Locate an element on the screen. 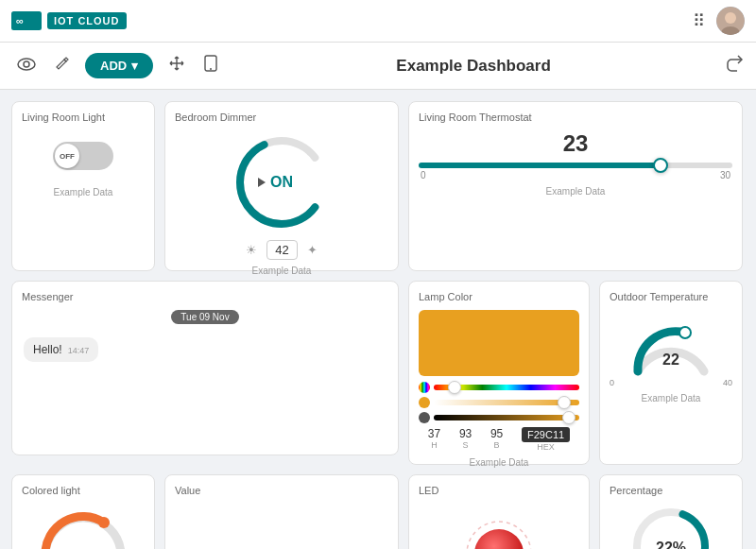 This screenshot has height=549, width=756. led-circle-container is located at coordinates (499, 526).